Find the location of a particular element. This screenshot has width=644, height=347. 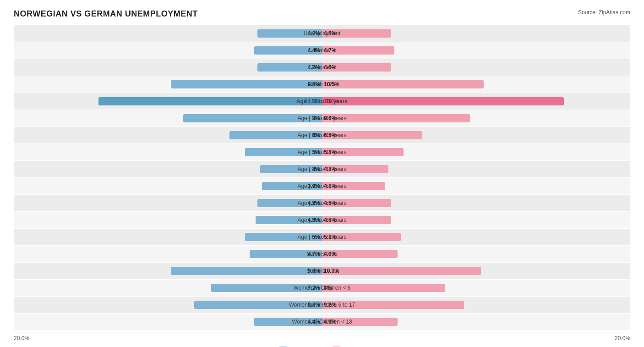

bar-label: Women w/ Children < 6 is located at coordinates (322, 288).